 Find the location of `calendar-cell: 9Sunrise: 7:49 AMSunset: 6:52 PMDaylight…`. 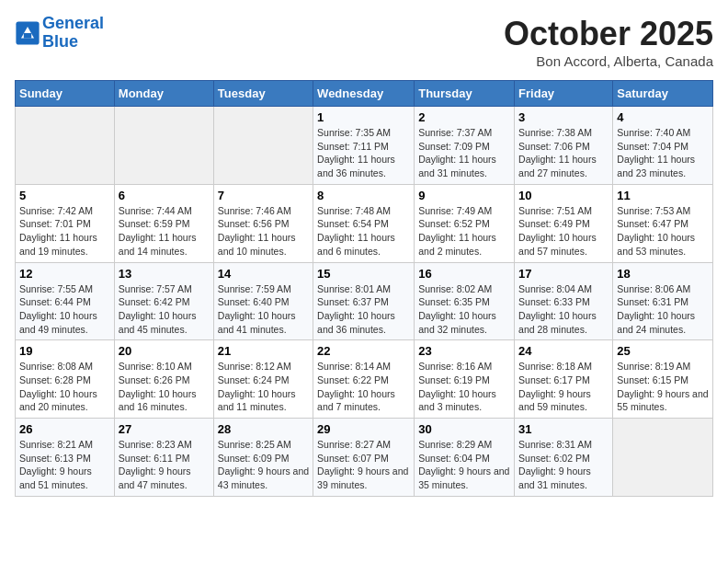

calendar-cell: 9Sunrise: 7:49 AMSunset: 6:52 PMDaylight… is located at coordinates (465, 223).